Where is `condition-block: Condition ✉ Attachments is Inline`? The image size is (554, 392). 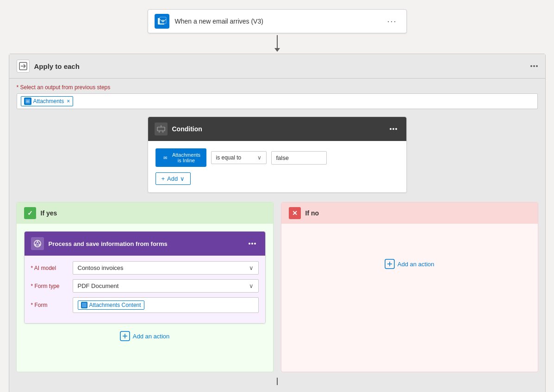 condition-block: Condition ✉ Attachments is Inline is located at coordinates (277, 154).